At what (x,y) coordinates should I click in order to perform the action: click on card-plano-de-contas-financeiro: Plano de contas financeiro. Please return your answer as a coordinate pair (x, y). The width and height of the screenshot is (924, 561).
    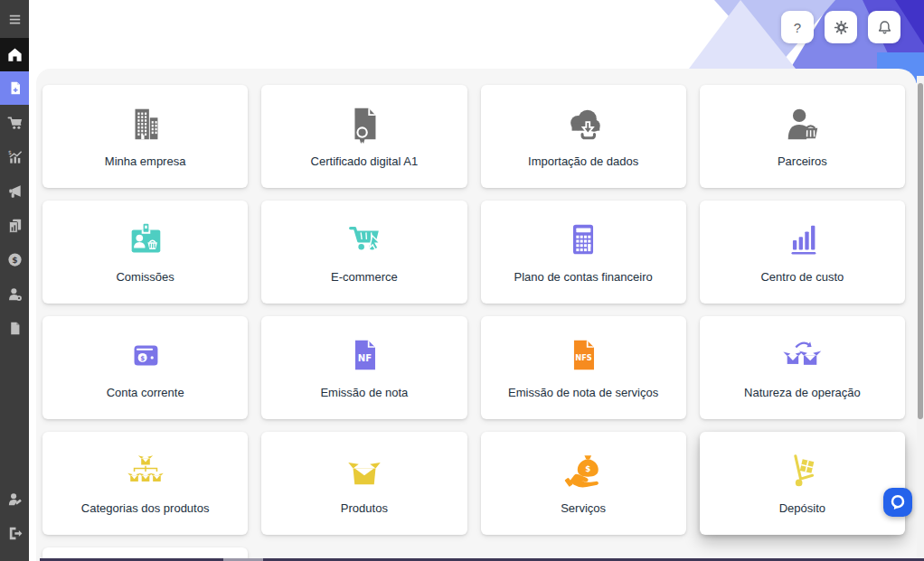
    Looking at the image, I should click on (584, 252).